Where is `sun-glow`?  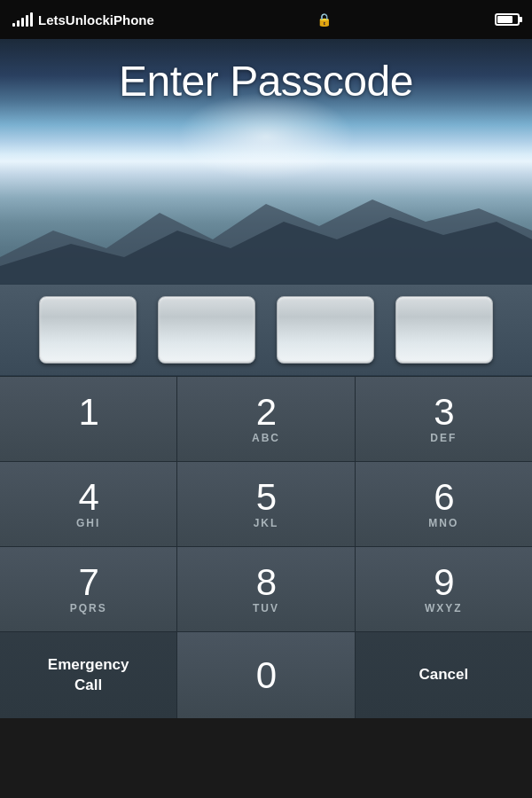
sun-glow is located at coordinates (266, 137).